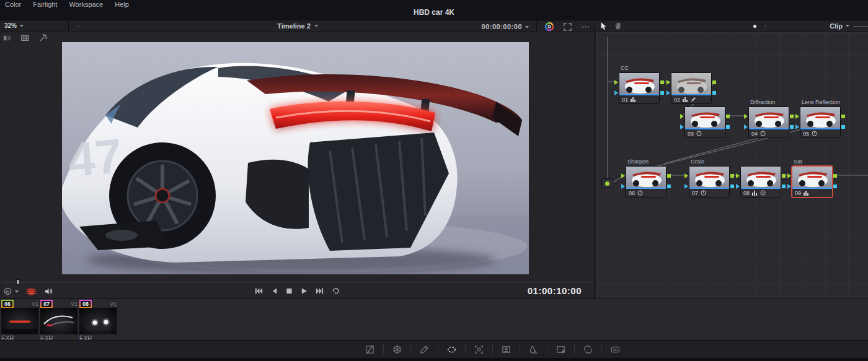  I want to click on clip-number-badge: 08, so click(86, 304).